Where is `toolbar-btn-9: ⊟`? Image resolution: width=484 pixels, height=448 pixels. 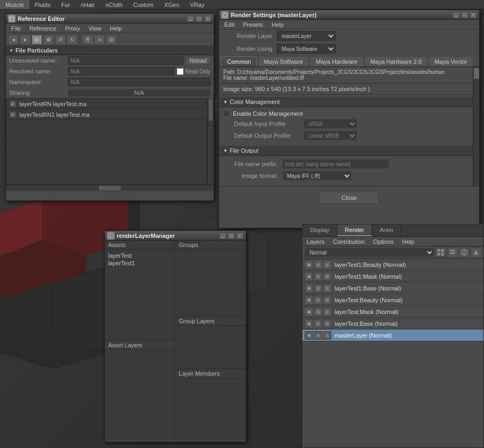
toolbar-btn-9: ⊟ is located at coordinates (111, 40).